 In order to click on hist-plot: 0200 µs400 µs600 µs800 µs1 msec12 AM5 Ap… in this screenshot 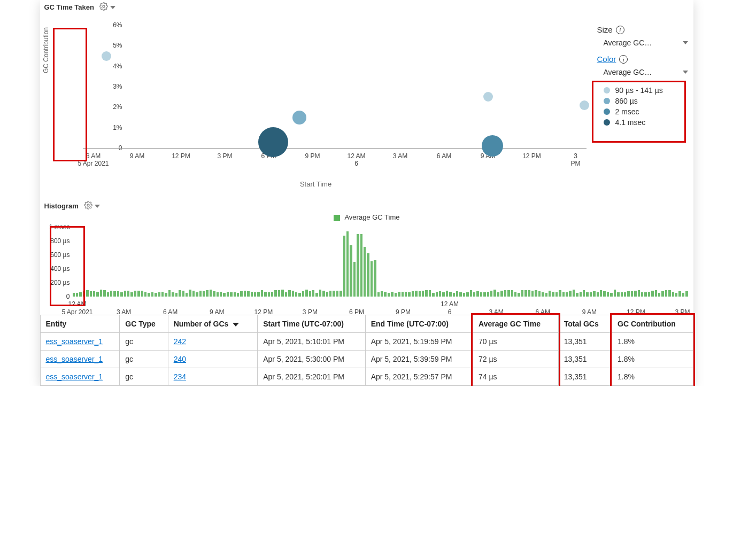, I will do `click(380, 268)`.